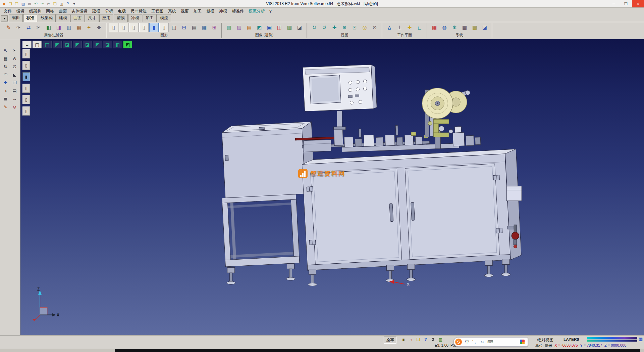  I want to click on view-rotate-icon: ↻, so click(314, 28).